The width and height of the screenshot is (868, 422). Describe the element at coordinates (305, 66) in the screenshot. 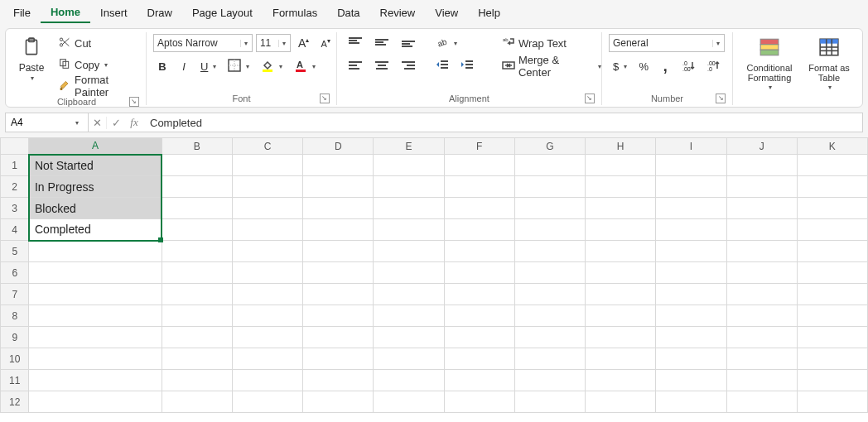

I see `font-color-button: A ▾` at that location.